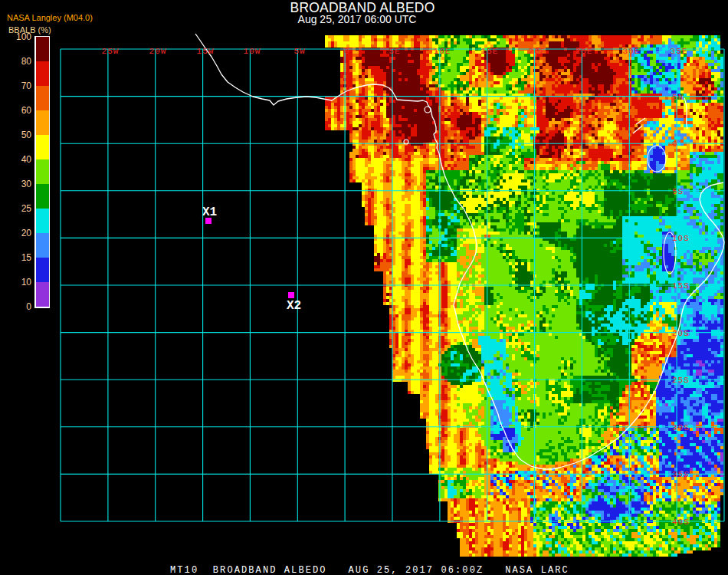 The width and height of the screenshot is (728, 575). Describe the element at coordinates (27, 110) in the screenshot. I see `svg-text: 60` at that location.